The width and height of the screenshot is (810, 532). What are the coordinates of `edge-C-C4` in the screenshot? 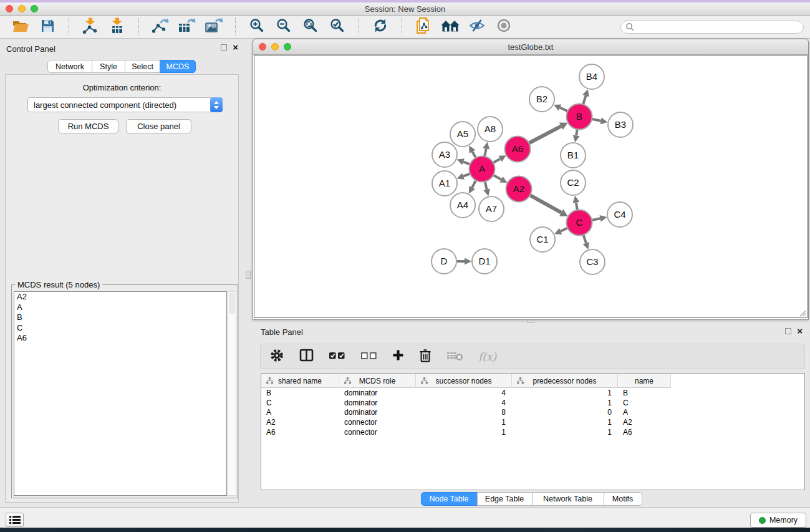 It's located at (596, 220).